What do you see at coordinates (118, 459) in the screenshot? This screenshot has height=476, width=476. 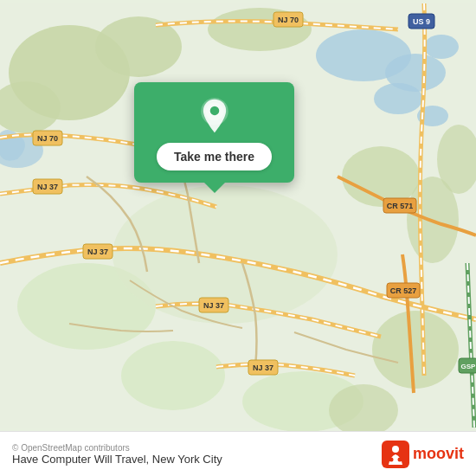 I see `location-name: Have Computer Will Travel, New York City` at bounding box center [118, 459].